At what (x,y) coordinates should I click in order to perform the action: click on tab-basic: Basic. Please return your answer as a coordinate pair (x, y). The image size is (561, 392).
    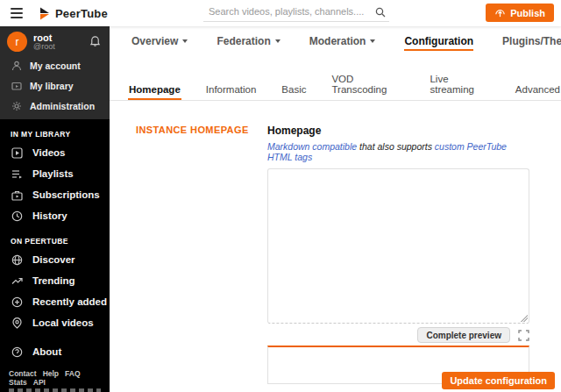
    Looking at the image, I should click on (294, 90).